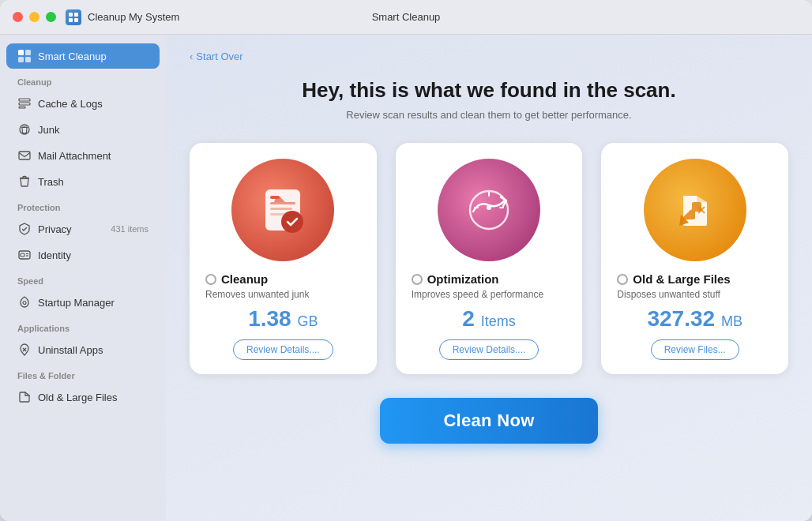  Describe the element at coordinates (24, 302) in the screenshot. I see `startup-icon` at that location.